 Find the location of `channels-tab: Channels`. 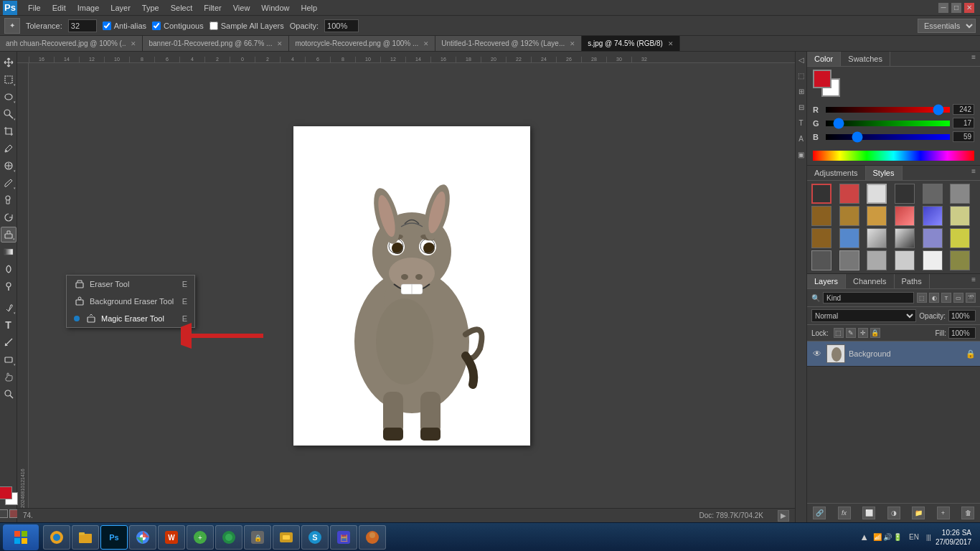

channels-tab: Channels is located at coordinates (870, 281).